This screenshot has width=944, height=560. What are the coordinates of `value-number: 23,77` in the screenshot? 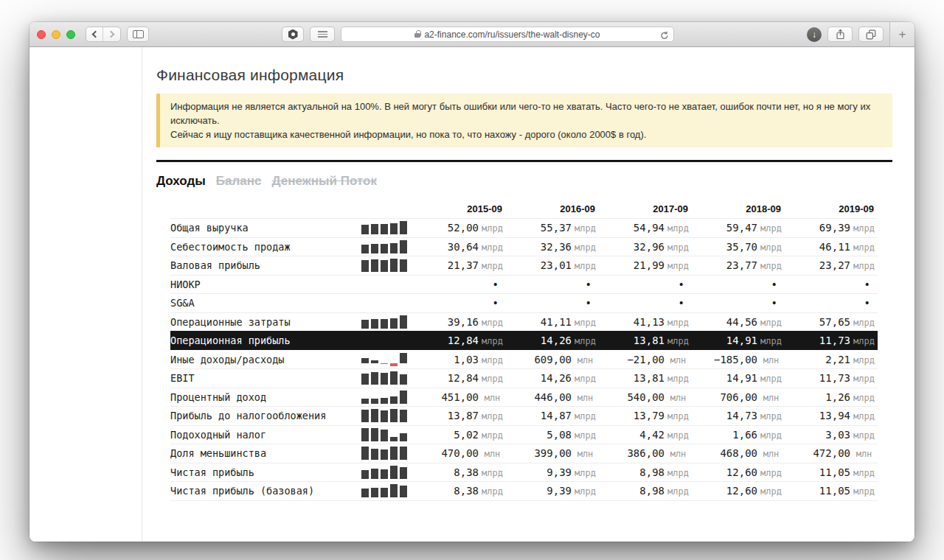 It's located at (742, 265).